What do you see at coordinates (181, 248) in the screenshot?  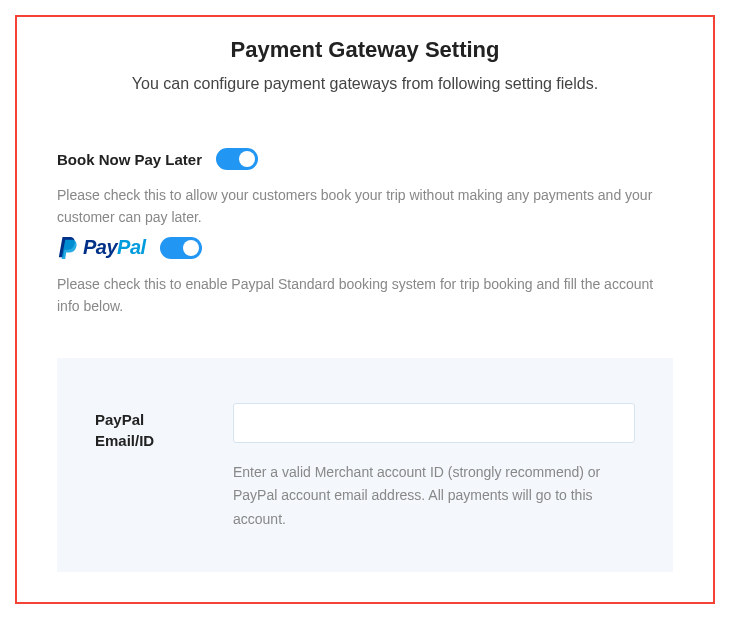 I see `paypal-toggle` at bounding box center [181, 248].